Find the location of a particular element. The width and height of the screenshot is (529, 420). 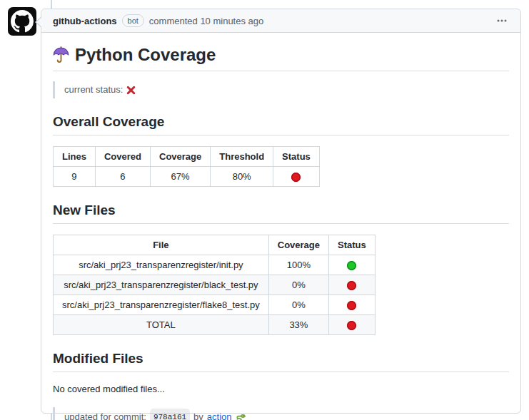

comment-header: github-actions bot commented 10 minutes … is located at coordinates (281, 21).